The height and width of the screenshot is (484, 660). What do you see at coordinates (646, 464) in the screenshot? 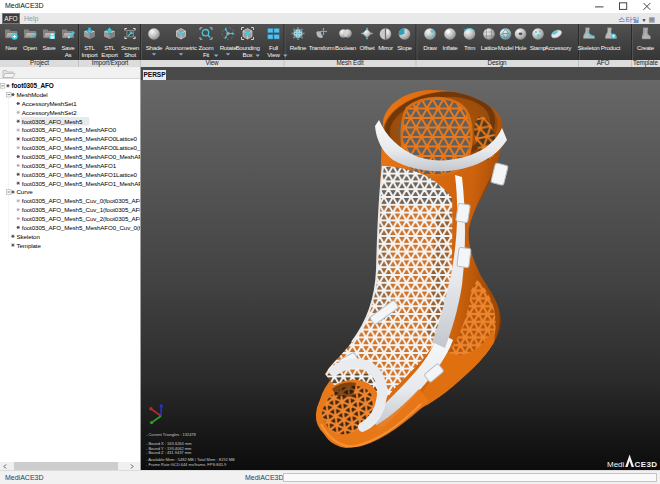
I see `svg-text: CE3D` at bounding box center [646, 464].